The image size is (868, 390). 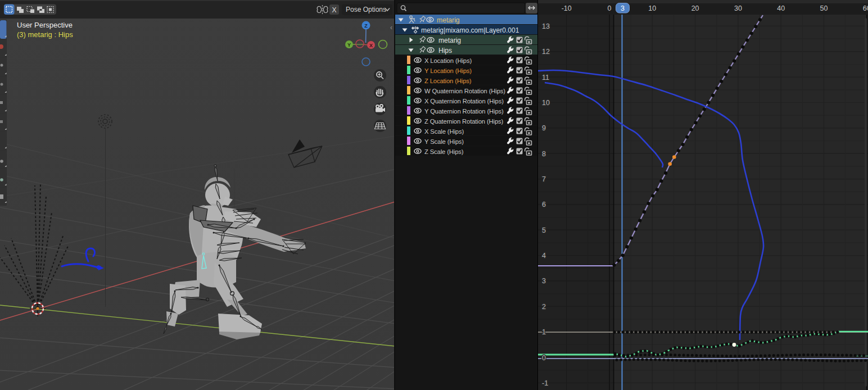 What do you see at coordinates (444, 142) in the screenshot?
I see `svg-text: Y Scale (Hips)` at bounding box center [444, 142].